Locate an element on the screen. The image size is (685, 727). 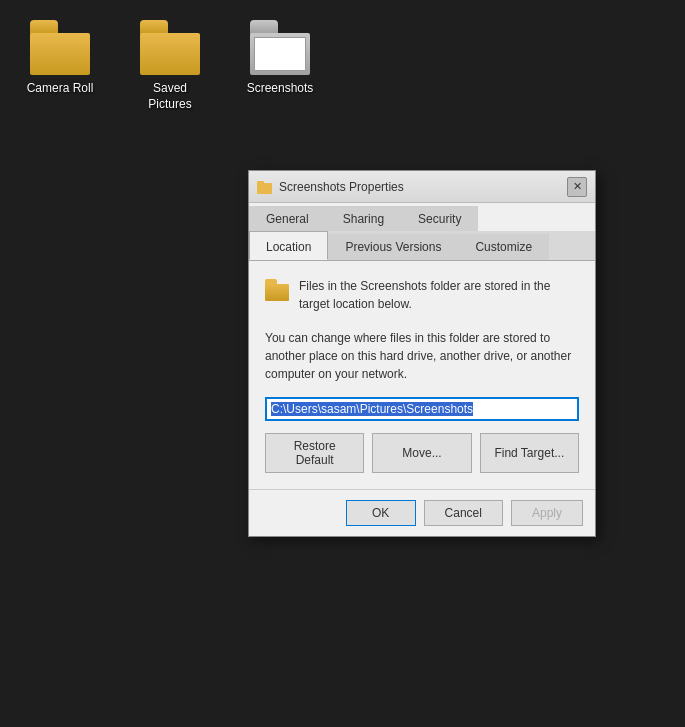
dialog-tabs-row1: General Sharing Security is located at coordinates (422, 217).